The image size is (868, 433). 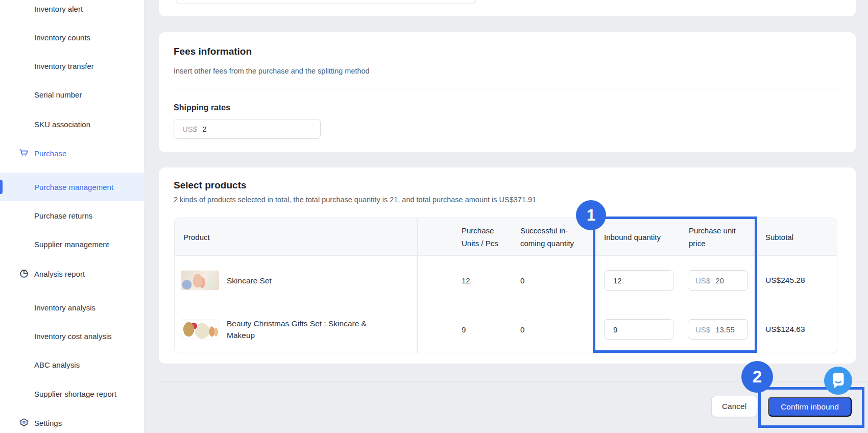 What do you see at coordinates (65, 307) in the screenshot?
I see `sidebar-item-label: Inventory analysis` at bounding box center [65, 307].